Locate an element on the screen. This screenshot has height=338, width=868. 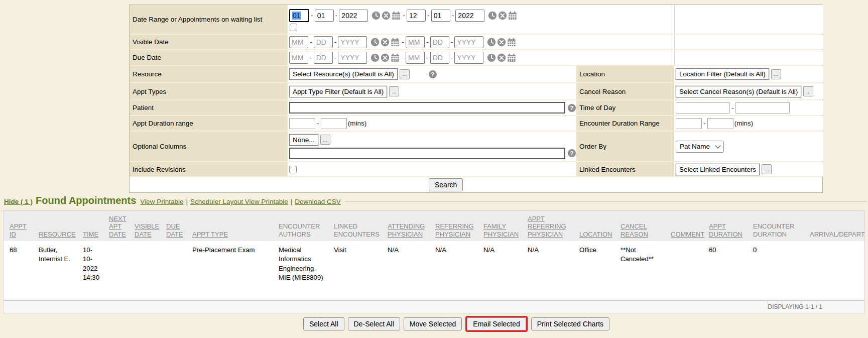
appt-type-more-button: ... is located at coordinates (394, 91).